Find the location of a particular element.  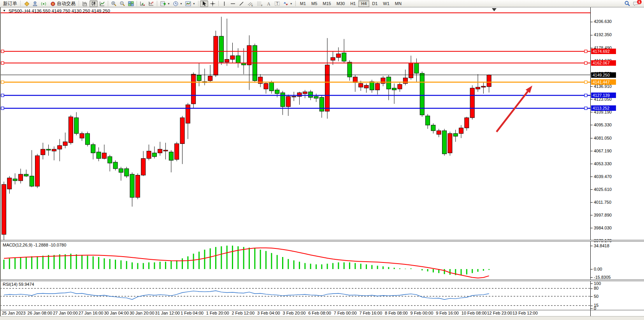

signals-button is located at coordinates (44, 4).